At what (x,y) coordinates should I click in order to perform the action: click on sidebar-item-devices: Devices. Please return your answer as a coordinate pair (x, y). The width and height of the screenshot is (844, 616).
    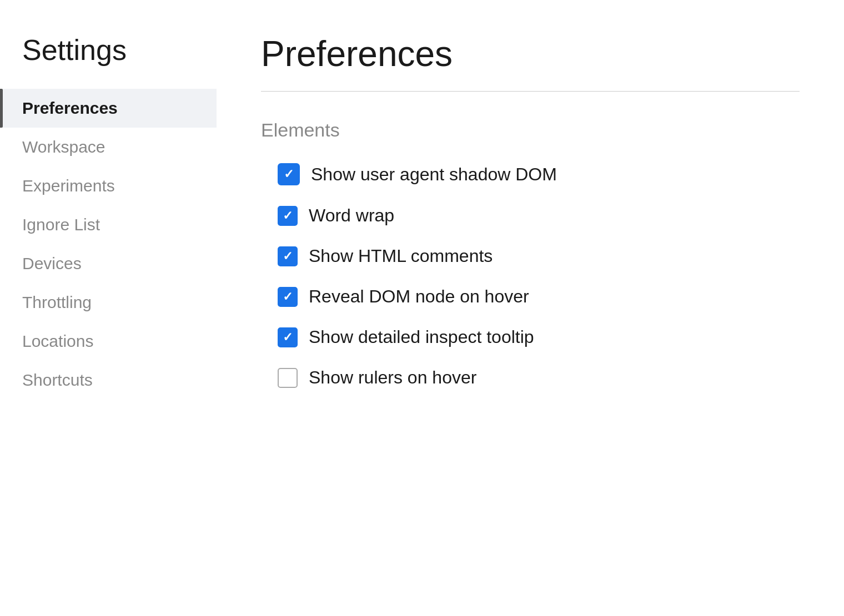
    Looking at the image, I should click on (108, 264).